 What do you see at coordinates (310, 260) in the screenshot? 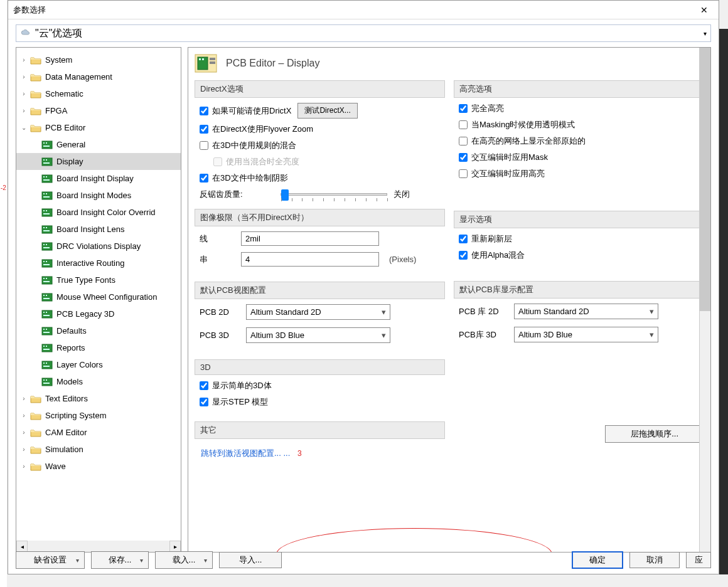
I see `string-input` at bounding box center [310, 260].